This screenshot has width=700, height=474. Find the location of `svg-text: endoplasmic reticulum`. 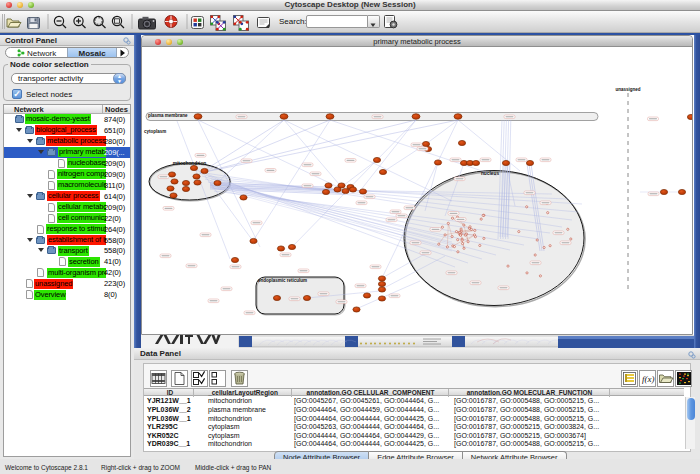

svg-text: endoplasmic reticulum is located at coordinates (282, 280).